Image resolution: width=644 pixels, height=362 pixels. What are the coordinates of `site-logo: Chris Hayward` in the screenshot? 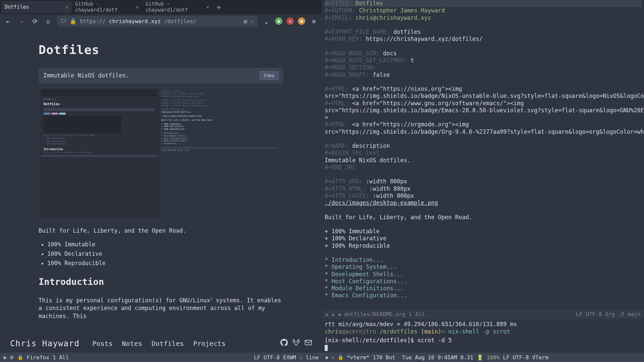 It's located at (45, 344).